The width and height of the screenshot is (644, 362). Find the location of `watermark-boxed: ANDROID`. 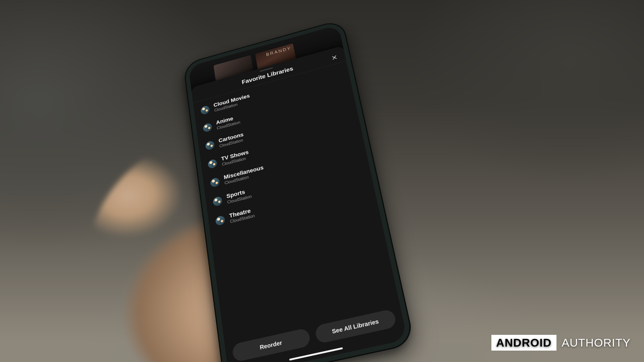

watermark-boxed: ANDROID is located at coordinates (524, 343).